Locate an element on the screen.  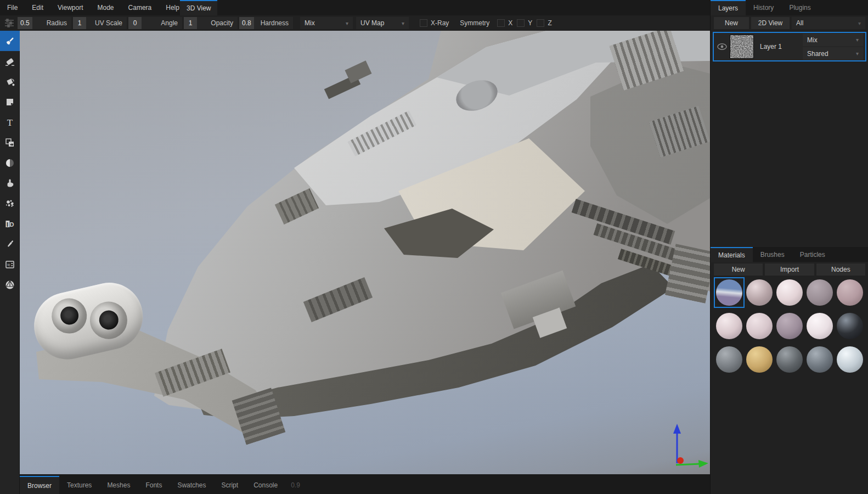
materials-actions-row: New Import Nodes is located at coordinates (789, 269).